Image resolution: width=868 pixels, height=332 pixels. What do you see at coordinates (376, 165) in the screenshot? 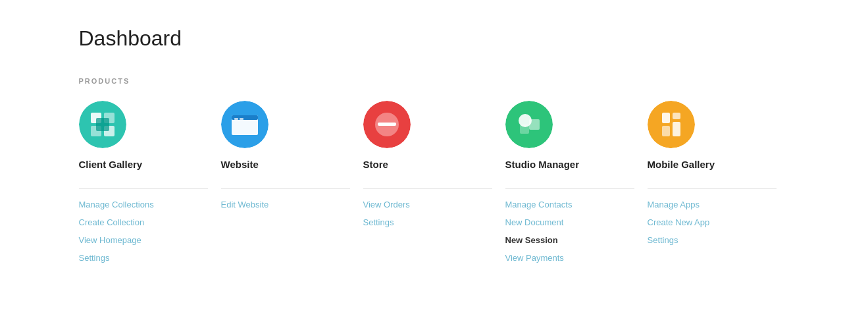
I see `product-name-store: Store` at bounding box center [376, 165].